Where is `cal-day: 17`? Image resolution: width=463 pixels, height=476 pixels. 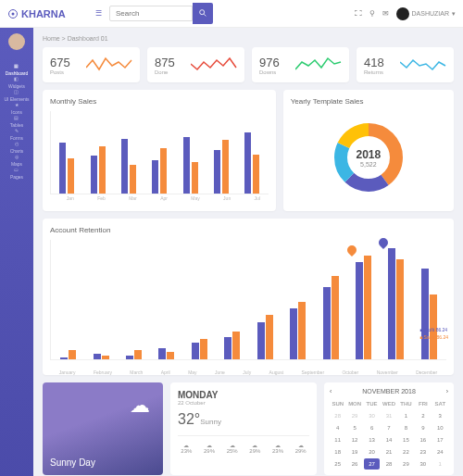 cal-day: 17 is located at coordinates (441, 440).